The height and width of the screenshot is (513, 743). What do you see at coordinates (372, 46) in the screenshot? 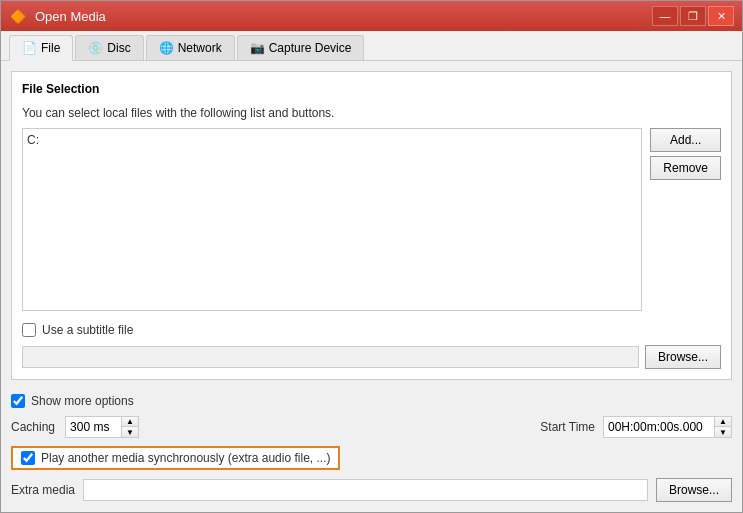
I see `tab-bar: 📄 File 💿 Disc 🌐 Network 📷 Capture Device` at bounding box center [372, 46].